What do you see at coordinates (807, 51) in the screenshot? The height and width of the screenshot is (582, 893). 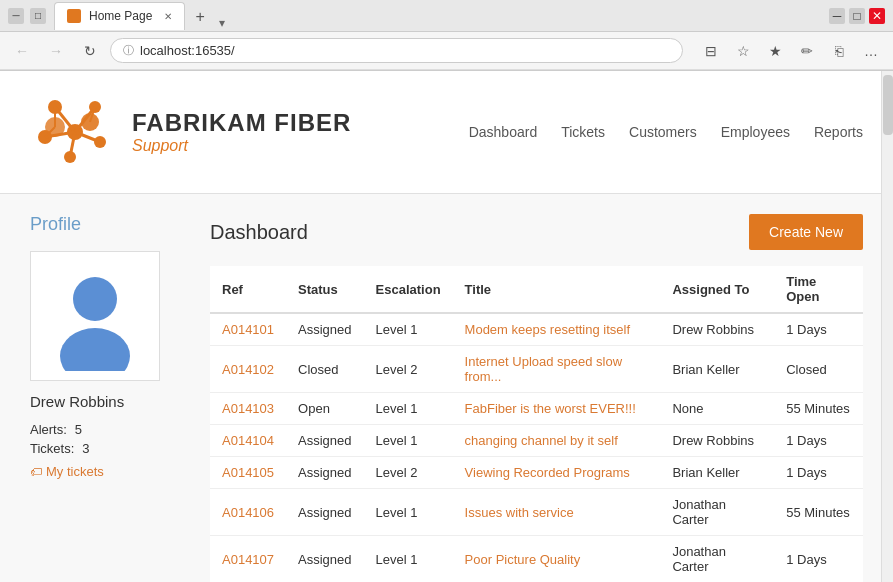 I see `pen-icon: ✏` at bounding box center [807, 51].